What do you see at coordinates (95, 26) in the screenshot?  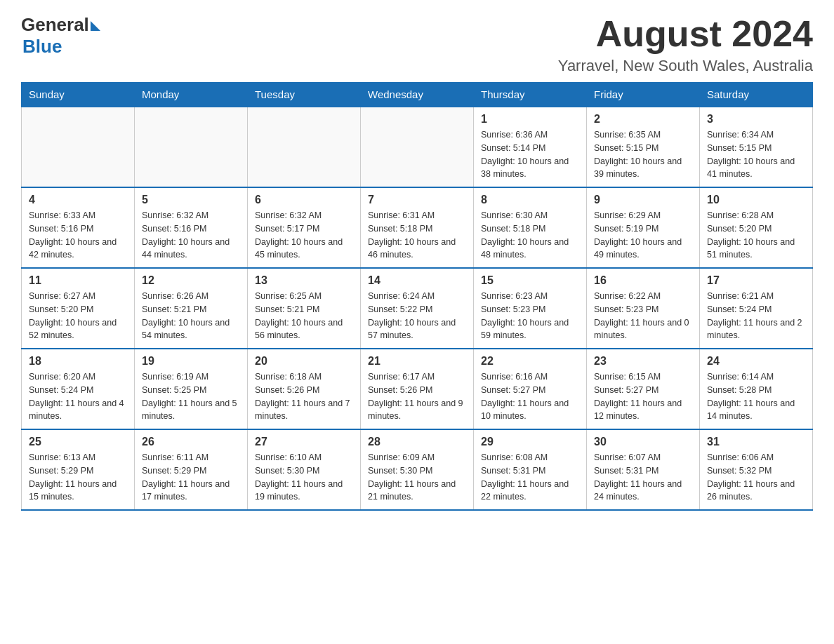 I see `logo-triangle-icon` at bounding box center [95, 26].